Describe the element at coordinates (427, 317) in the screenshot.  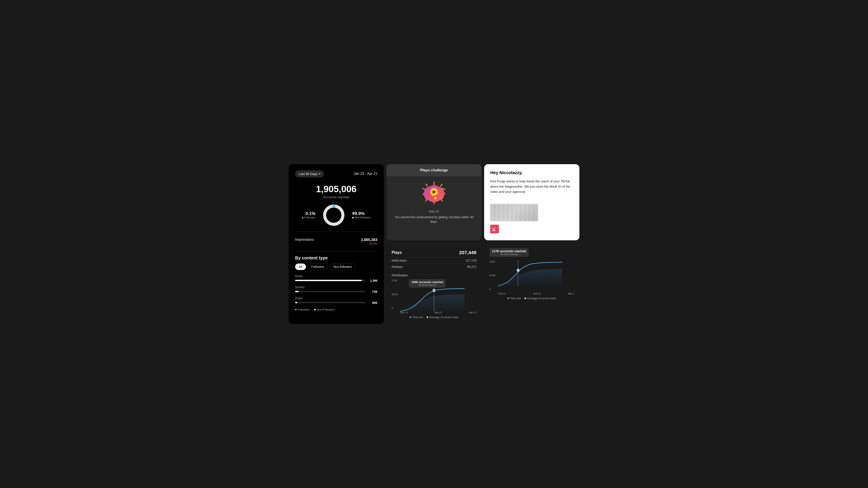
I see `avg-reels-dot` at that location.